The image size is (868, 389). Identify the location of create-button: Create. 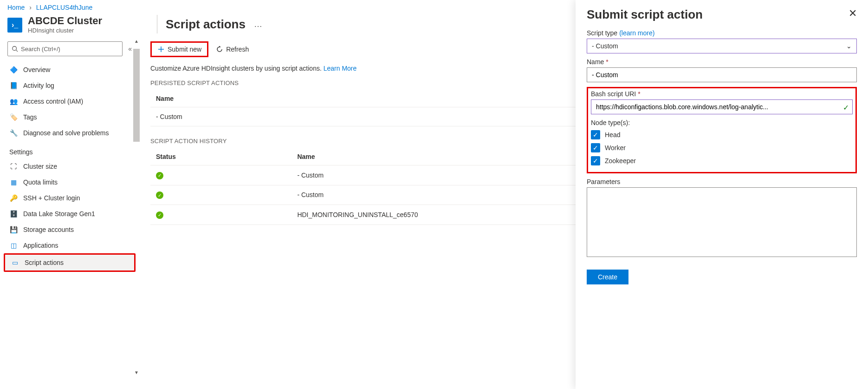
(608, 277).